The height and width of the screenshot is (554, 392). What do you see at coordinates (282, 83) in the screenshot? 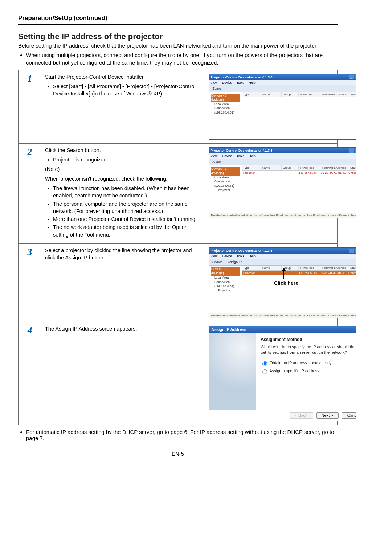
I see `menubar: View Device Tools Help` at bounding box center [282, 83].